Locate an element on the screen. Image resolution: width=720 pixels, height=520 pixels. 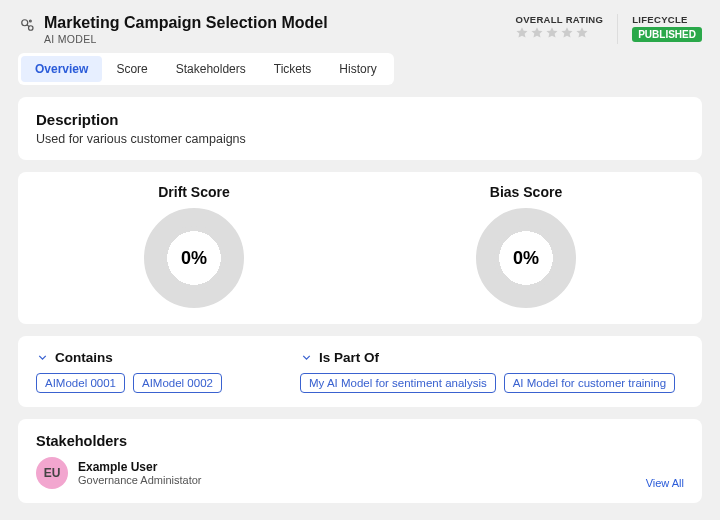
overall-rating: OVERALL RATING is located at coordinates (559, 27).